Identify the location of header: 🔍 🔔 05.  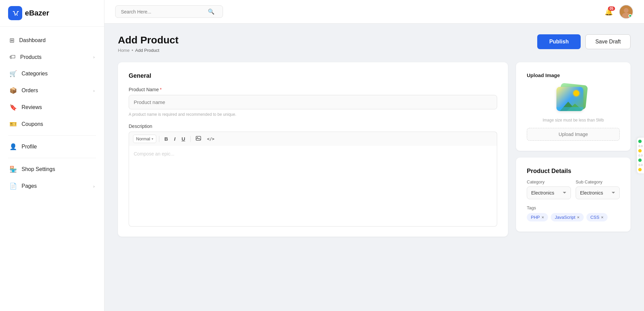
(374, 12).